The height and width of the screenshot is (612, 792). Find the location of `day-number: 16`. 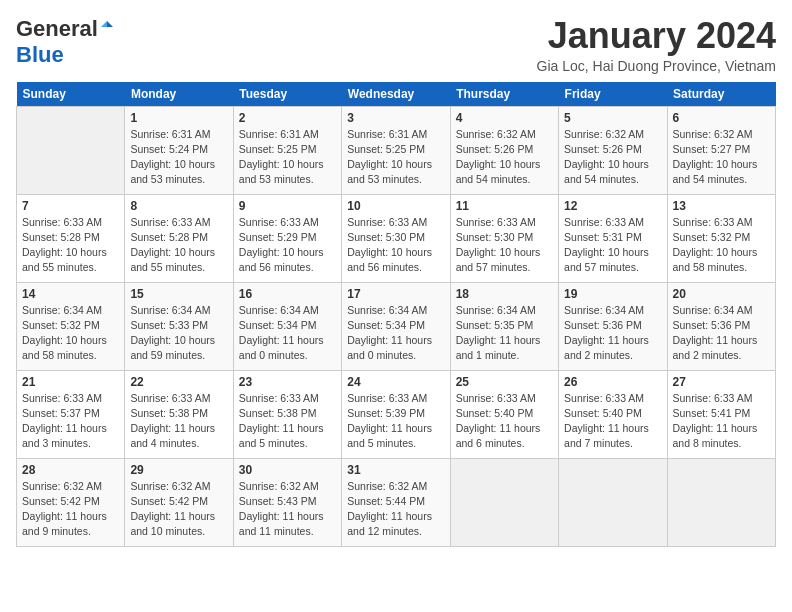

day-number: 16 is located at coordinates (288, 294).